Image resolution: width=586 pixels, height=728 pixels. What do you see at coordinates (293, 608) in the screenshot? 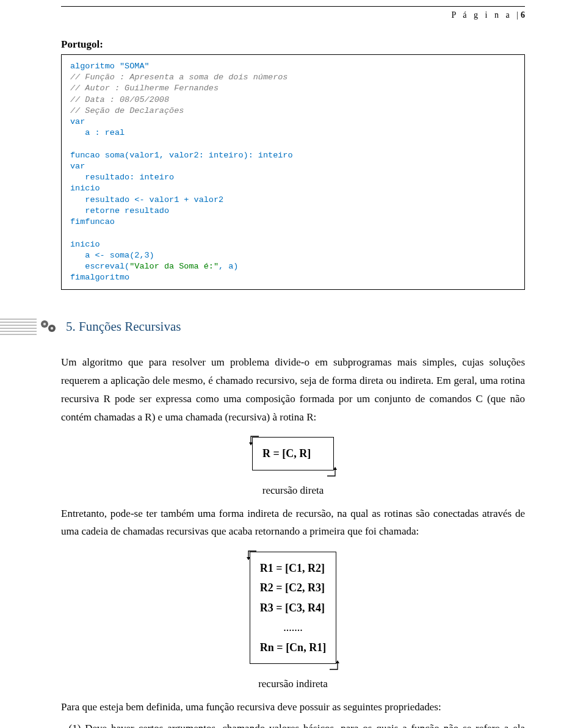
I see `formula-line: R3 = [C3, R4]` at bounding box center [293, 608].